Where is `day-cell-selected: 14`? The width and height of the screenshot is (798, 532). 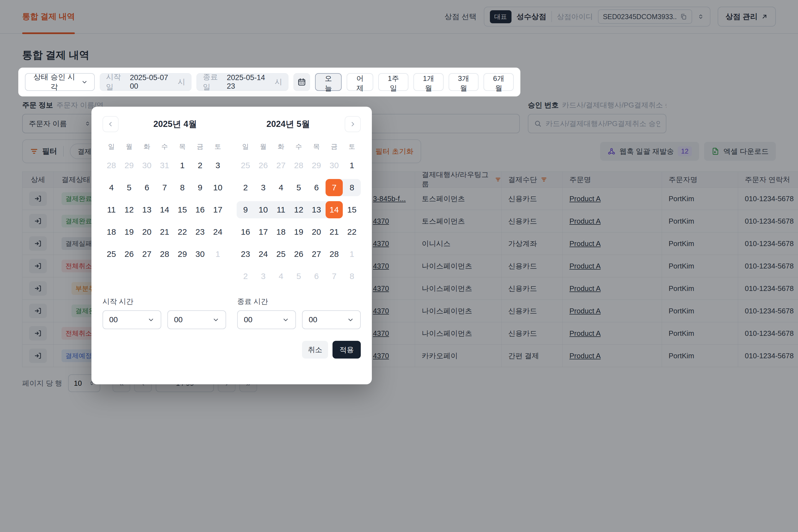
day-cell-selected: 14 is located at coordinates (334, 210).